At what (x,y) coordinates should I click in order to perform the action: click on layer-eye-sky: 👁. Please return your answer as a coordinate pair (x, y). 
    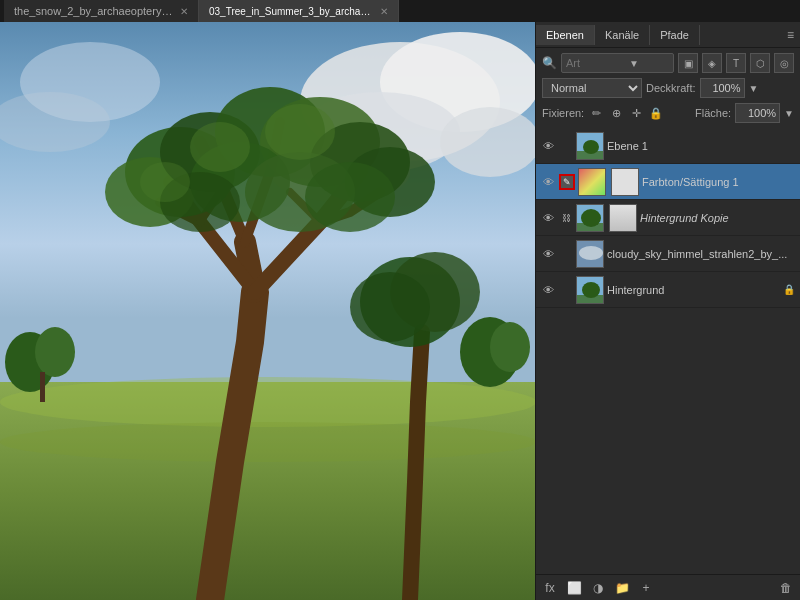
    Looking at the image, I should click on (548, 254).